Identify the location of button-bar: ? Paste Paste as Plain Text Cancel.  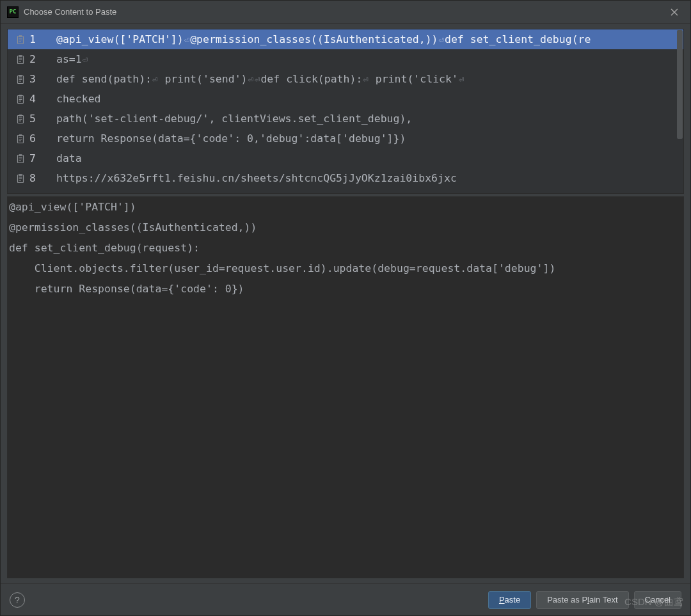
(346, 599).